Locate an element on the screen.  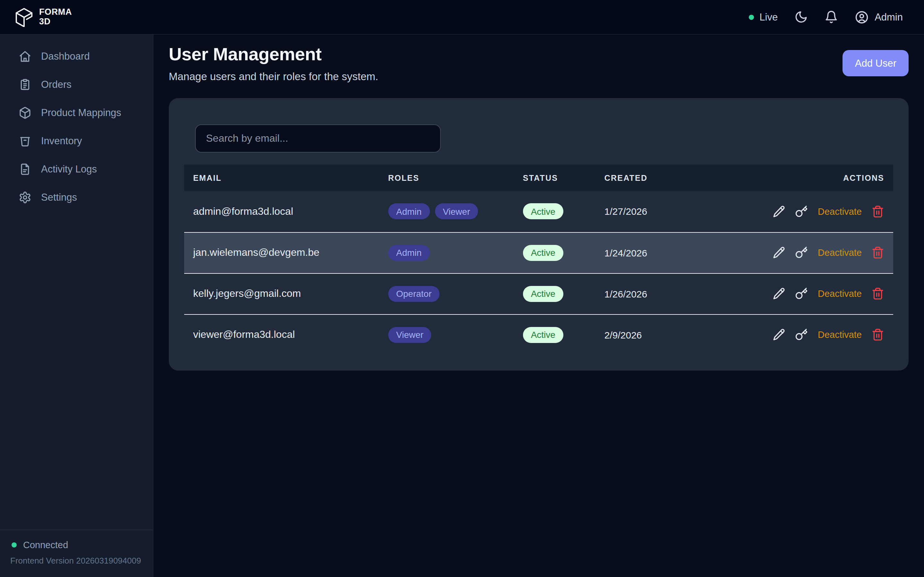
moon-icon is located at coordinates (801, 17).